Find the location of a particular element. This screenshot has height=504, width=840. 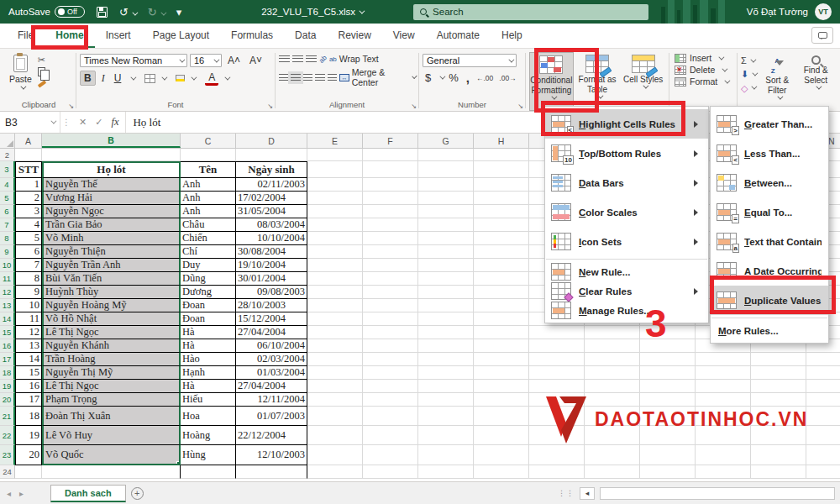

insert-cells-button: Insert is located at coordinates (703, 58).